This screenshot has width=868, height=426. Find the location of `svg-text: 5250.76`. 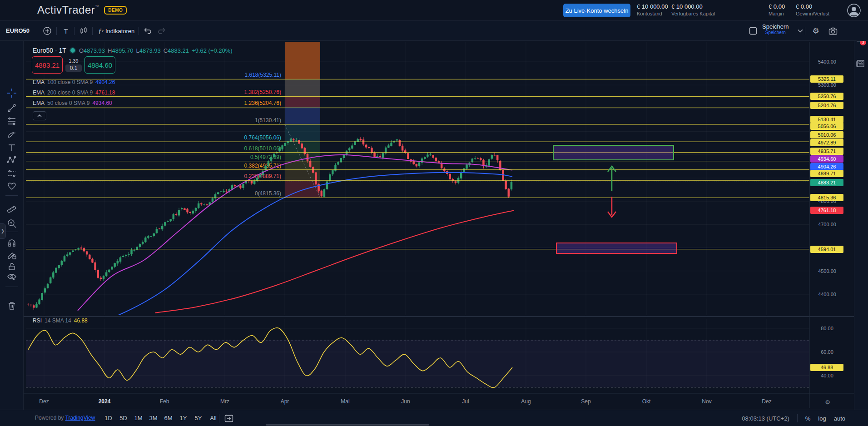

svg-text: 5250.76 is located at coordinates (827, 96).